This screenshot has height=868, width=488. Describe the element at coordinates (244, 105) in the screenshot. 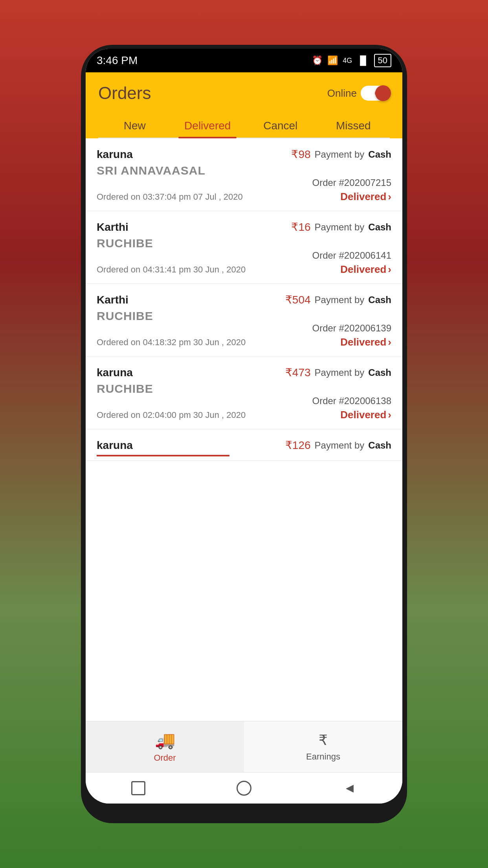

I see `app-header: Orders Online New Delivered` at that location.